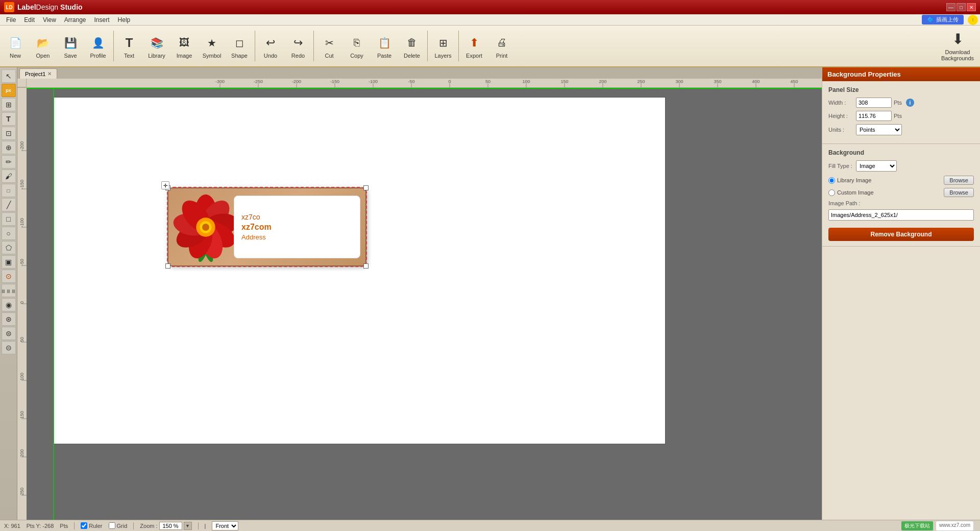  Describe the element at coordinates (188, 526) in the screenshot. I see `zoom-dropdown: ▼` at that location.